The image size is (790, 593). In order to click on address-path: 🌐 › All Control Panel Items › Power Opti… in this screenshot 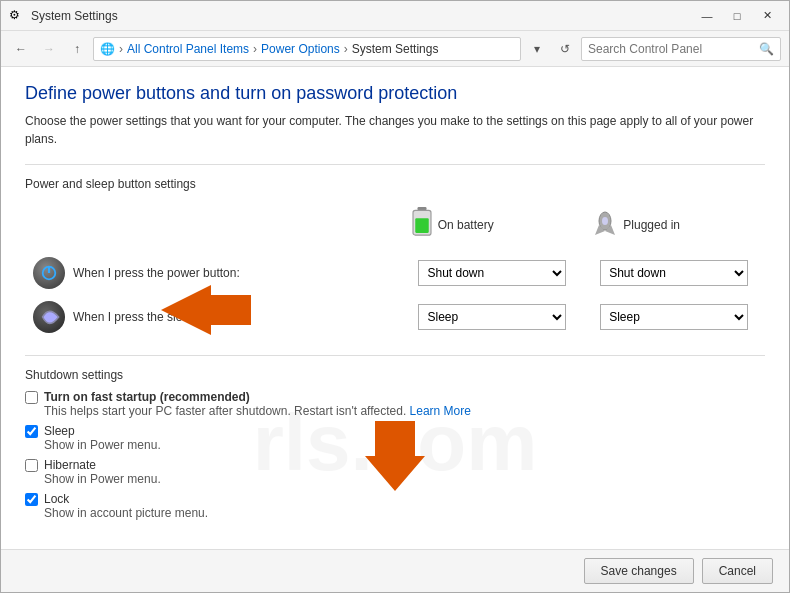, I will do `click(307, 49)`.